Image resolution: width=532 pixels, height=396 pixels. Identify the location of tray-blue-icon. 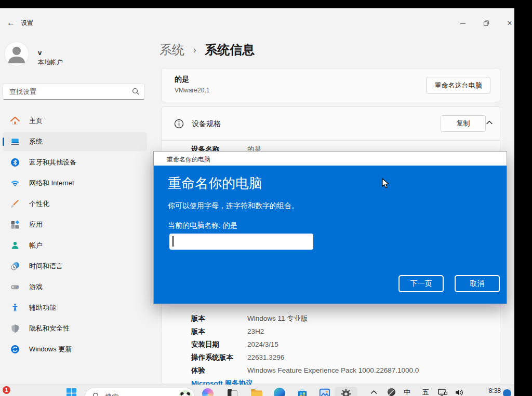
(507, 392).